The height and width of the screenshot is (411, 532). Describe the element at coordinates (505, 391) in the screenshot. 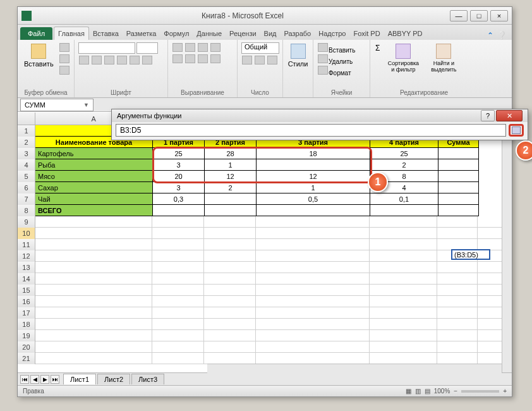

I see `zoom-in-button: +` at that location.